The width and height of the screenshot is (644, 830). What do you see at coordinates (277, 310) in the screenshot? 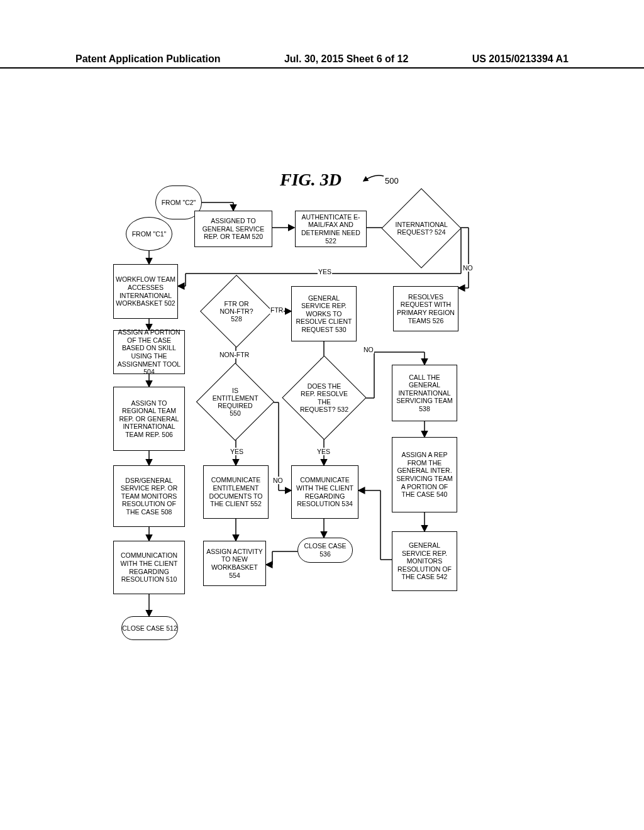
I see `edge-ftr: FTR` at bounding box center [277, 310].